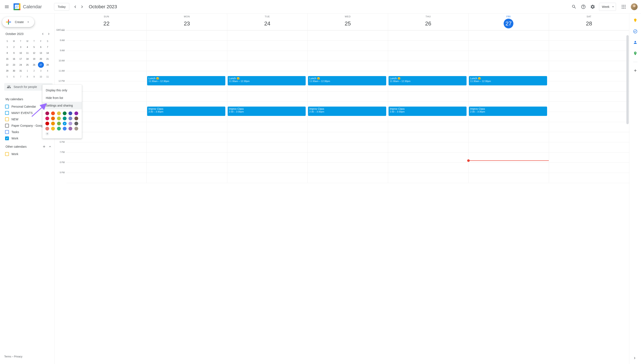  What do you see at coordinates (7, 65) in the screenshot?
I see `mini-day: 22` at bounding box center [7, 65].